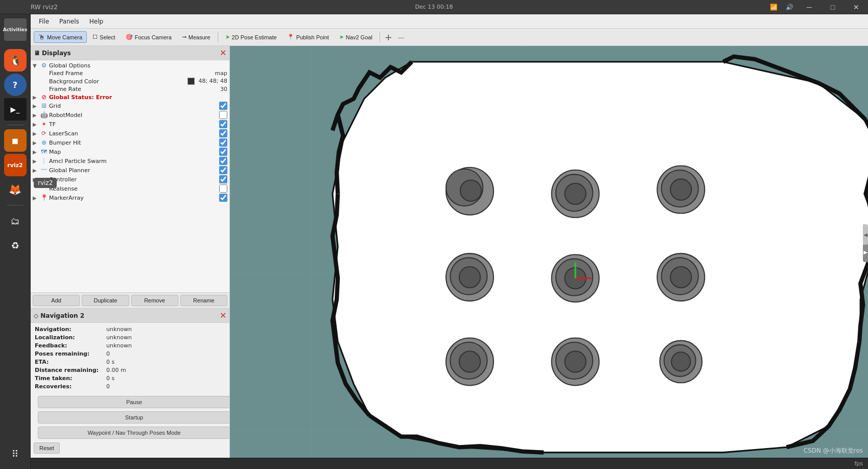 The height and width of the screenshot is (469, 868). I want to click on marker-array-label: MarkerArray, so click(134, 198).